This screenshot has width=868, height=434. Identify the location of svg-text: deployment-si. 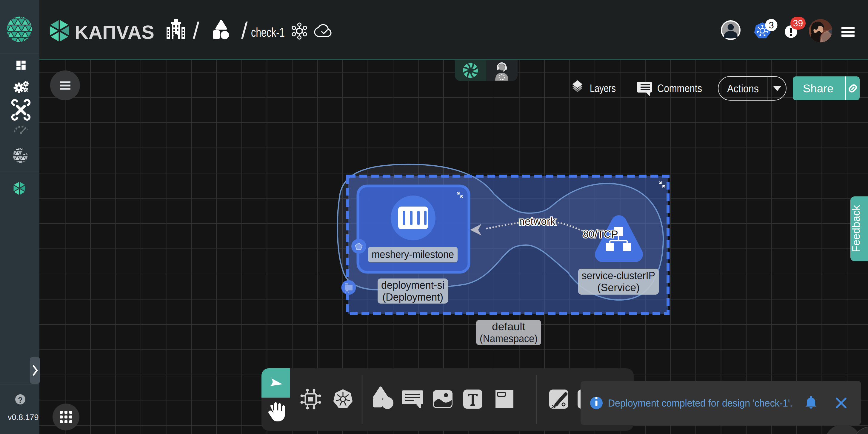
(413, 285).